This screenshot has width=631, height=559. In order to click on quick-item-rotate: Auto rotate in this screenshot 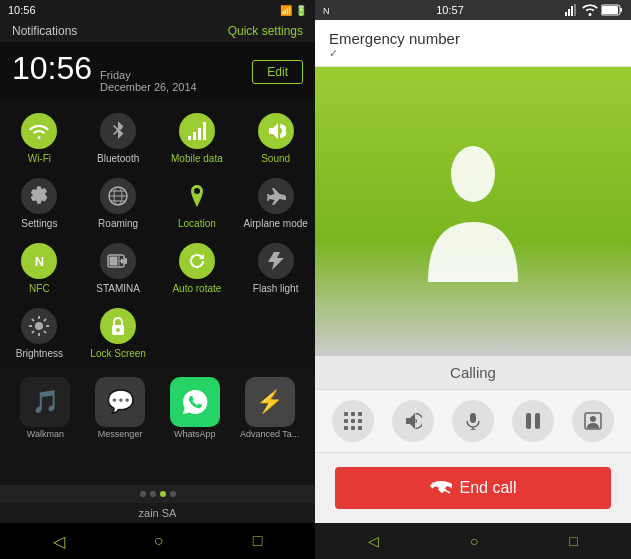, I will do `click(198, 268)`.